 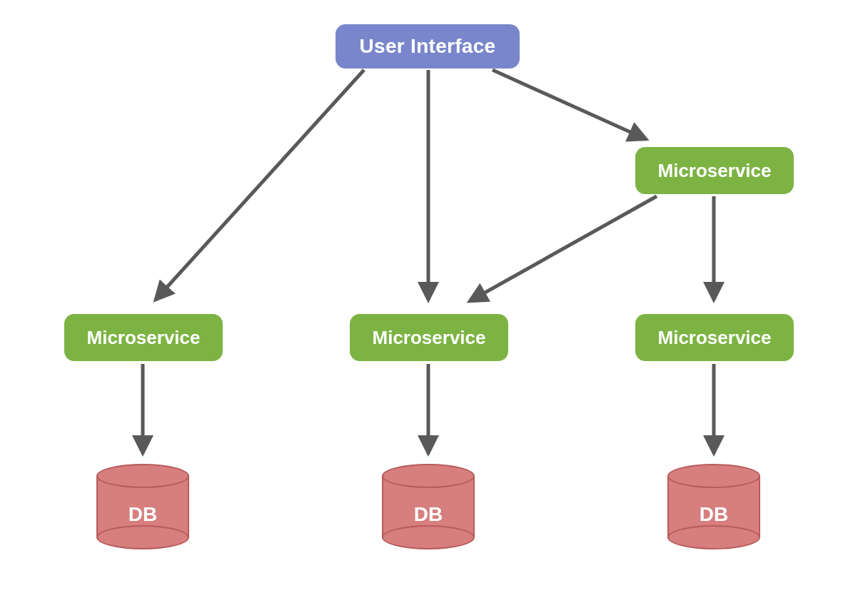 I want to click on microservice-top-right-label: Microservice, so click(x=715, y=171).